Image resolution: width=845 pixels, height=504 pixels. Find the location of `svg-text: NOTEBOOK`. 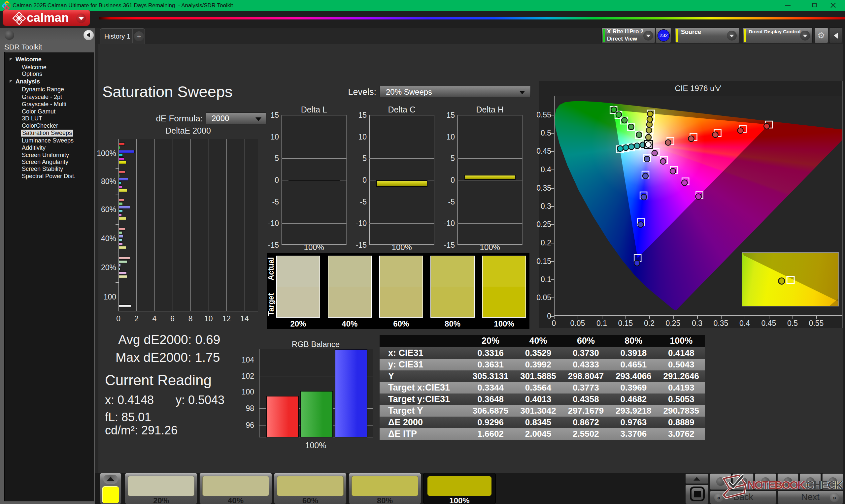

svg-text: NOTEBOOK is located at coordinates (776, 485).